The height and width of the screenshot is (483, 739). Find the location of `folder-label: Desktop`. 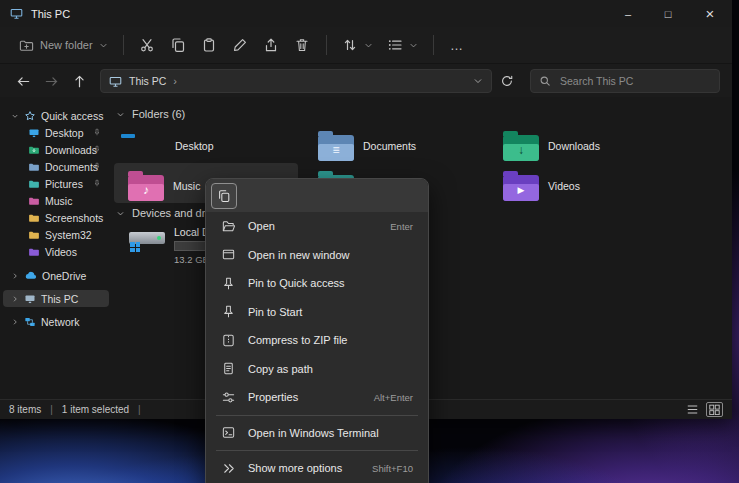

folder-label: Desktop is located at coordinates (194, 146).